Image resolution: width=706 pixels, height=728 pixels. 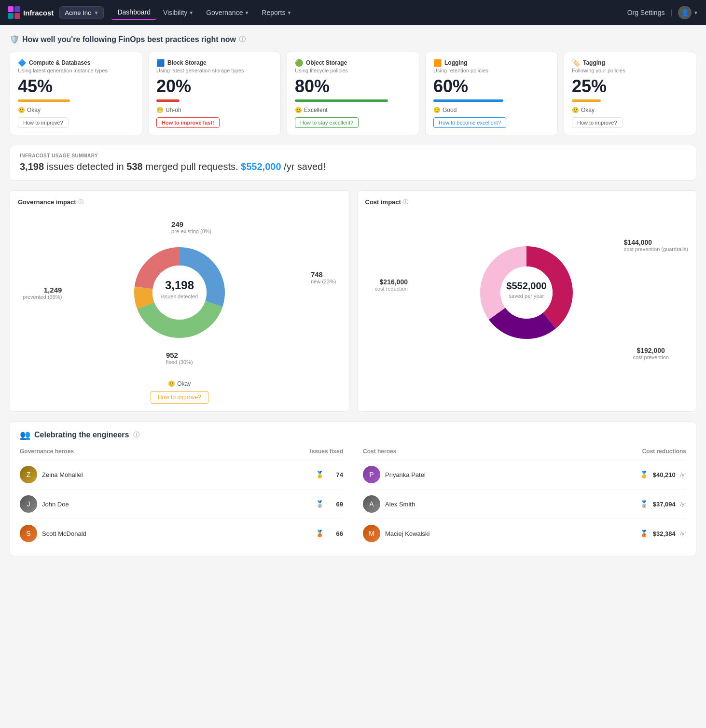 I want to click on nav-link-governance-arrow-icon: ▼, so click(x=247, y=13).